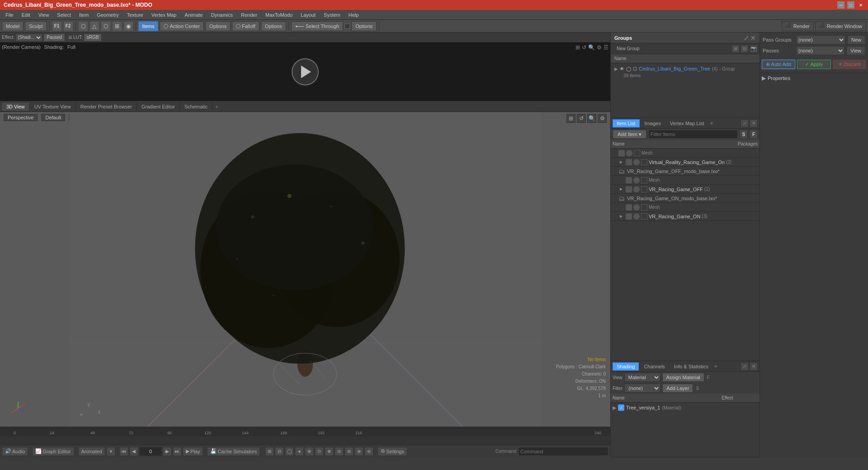  I want to click on preview-ctrl3: 🔍, so click(591, 47).